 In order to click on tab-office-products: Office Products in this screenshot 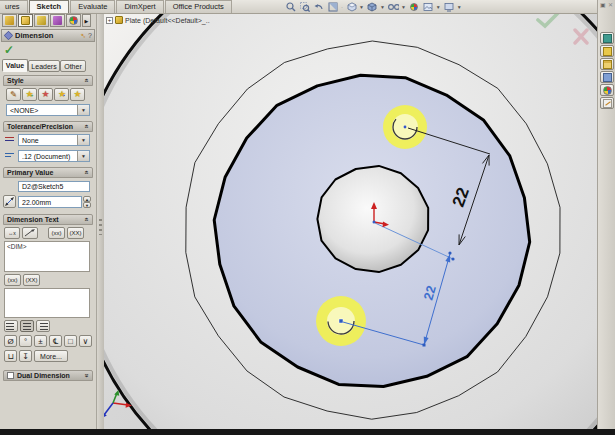, I will do `click(198, 6)`.